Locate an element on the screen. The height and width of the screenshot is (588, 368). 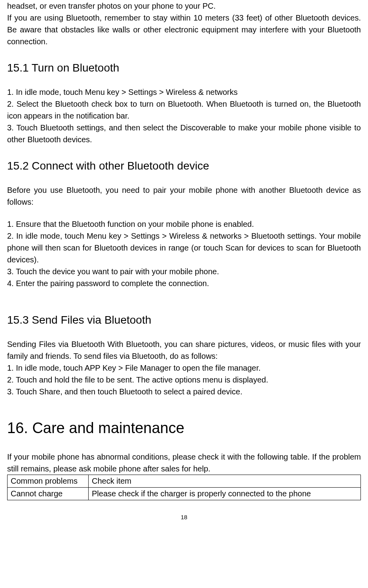
step-15-1-2: 2. Select the Bluetooth check box to tur… is located at coordinates (184, 110).